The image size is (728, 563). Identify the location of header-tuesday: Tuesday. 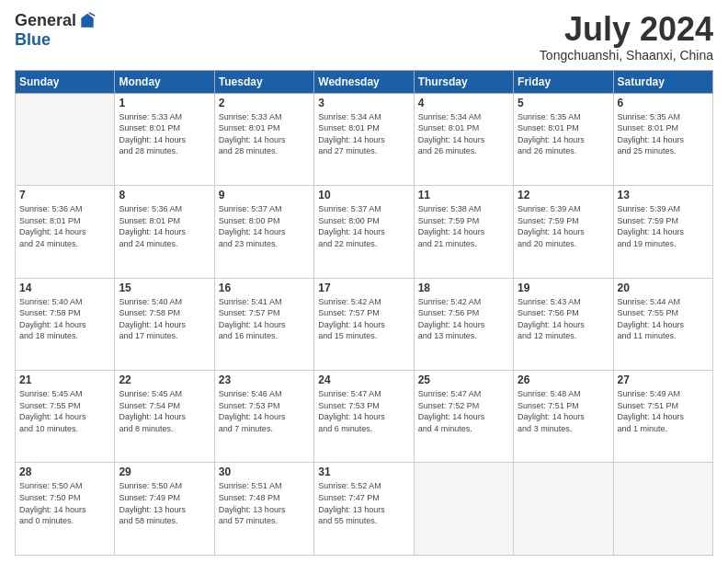
(264, 81).